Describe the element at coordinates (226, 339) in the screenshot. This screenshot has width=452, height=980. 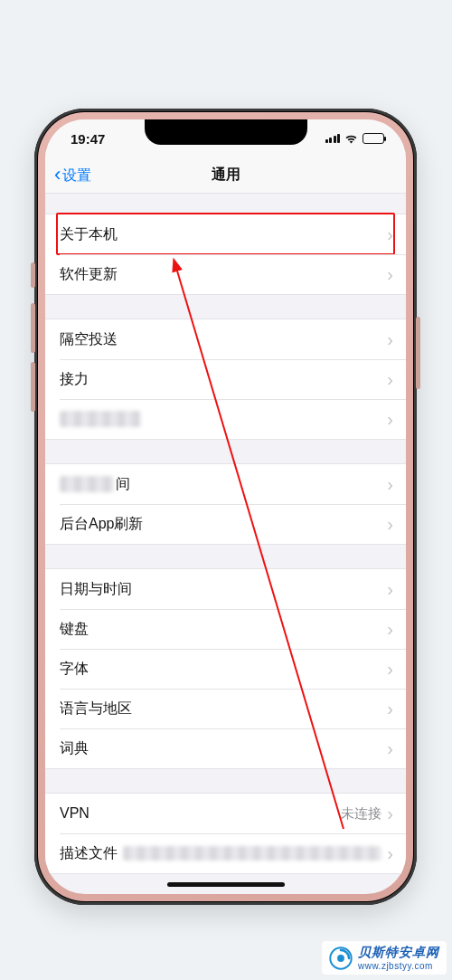
I see `row-airdrop: 隔空投送 ›` at that location.